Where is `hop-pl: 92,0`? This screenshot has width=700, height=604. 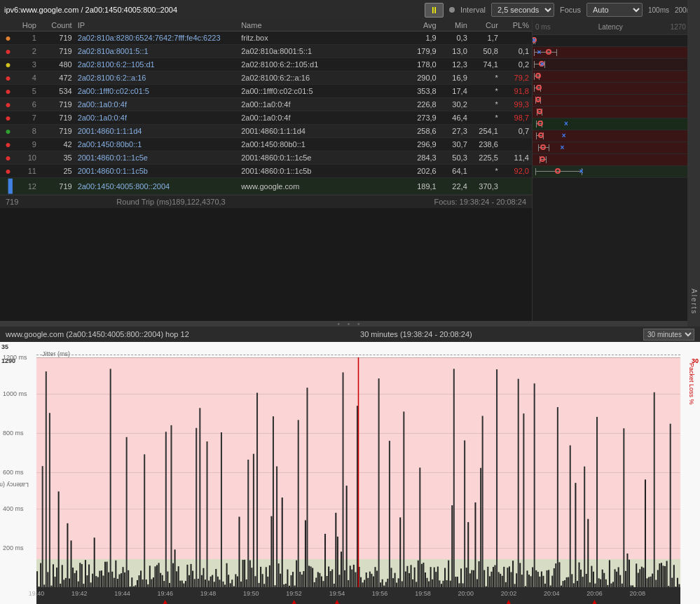 hop-pl: 92,0 is located at coordinates (516, 171).